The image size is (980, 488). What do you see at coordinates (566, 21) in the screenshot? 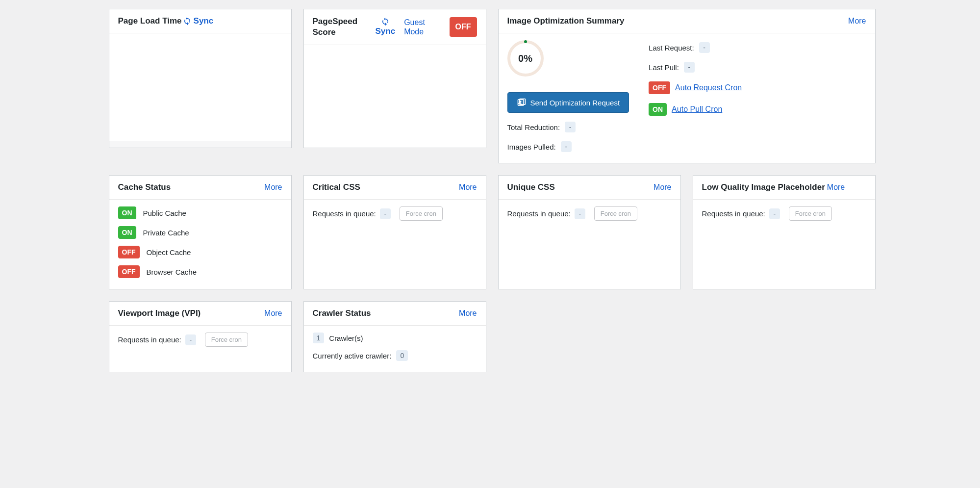
I see `img-opt-title: Image Optimization Summary` at bounding box center [566, 21].